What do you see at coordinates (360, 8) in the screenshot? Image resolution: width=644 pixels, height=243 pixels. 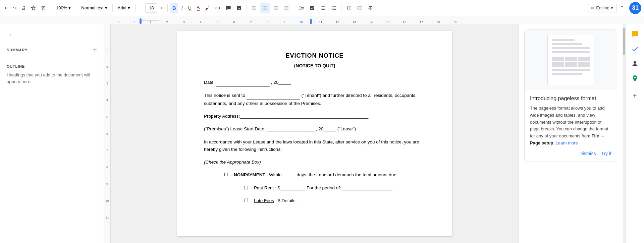 I see `increase-indent-button` at bounding box center [360, 8].